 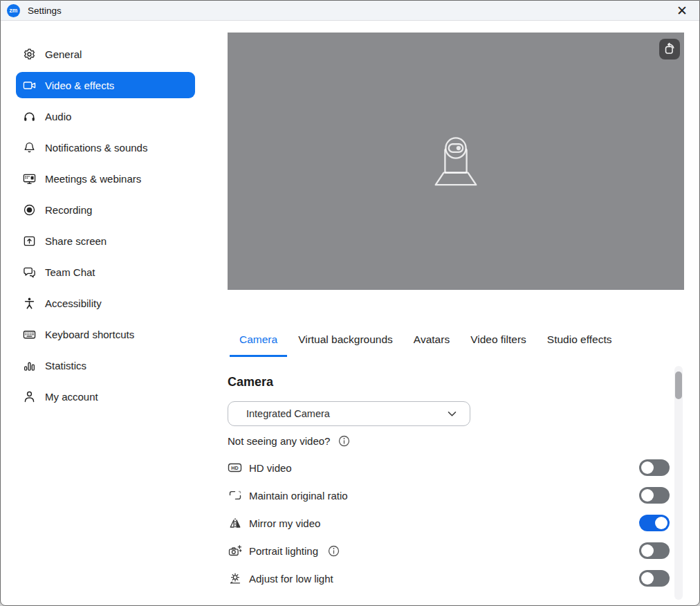 I want to click on sidebar-item-video-effects: Video & effects, so click(x=105, y=85).